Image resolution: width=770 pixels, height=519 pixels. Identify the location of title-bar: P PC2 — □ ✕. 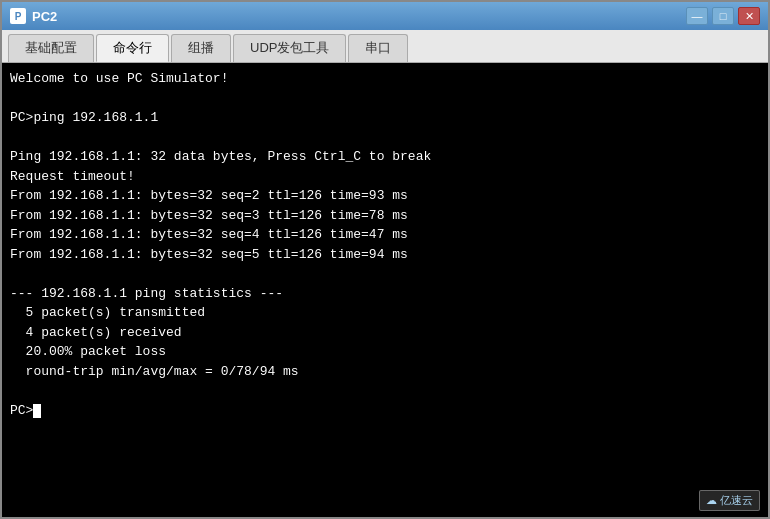
(385, 16).